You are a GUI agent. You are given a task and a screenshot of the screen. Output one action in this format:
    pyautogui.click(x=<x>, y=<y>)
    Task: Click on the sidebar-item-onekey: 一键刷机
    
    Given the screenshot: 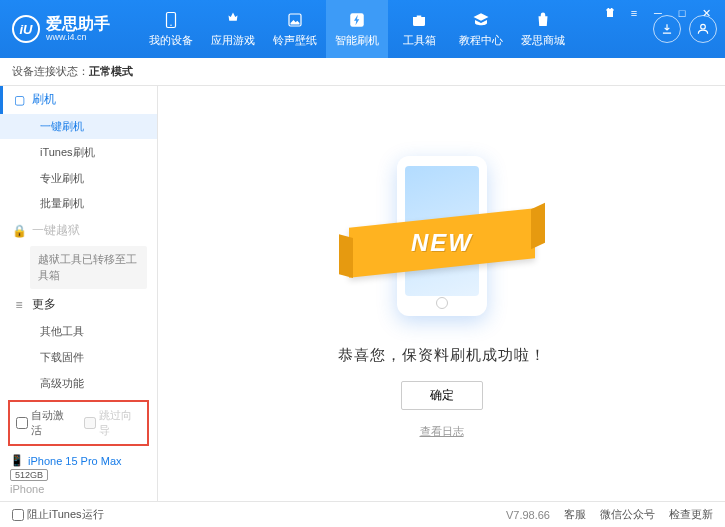 What is the action you would take?
    pyautogui.click(x=78, y=127)
    